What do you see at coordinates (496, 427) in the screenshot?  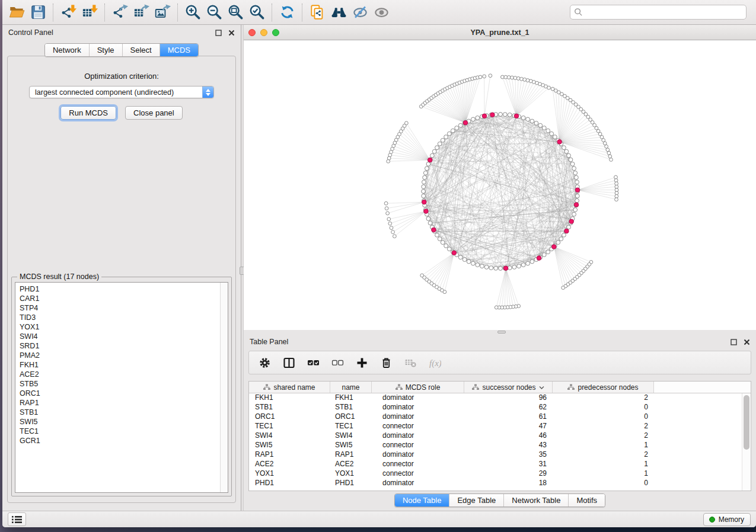 I see `table-row: TEC1TEC1connector472` at bounding box center [496, 427].